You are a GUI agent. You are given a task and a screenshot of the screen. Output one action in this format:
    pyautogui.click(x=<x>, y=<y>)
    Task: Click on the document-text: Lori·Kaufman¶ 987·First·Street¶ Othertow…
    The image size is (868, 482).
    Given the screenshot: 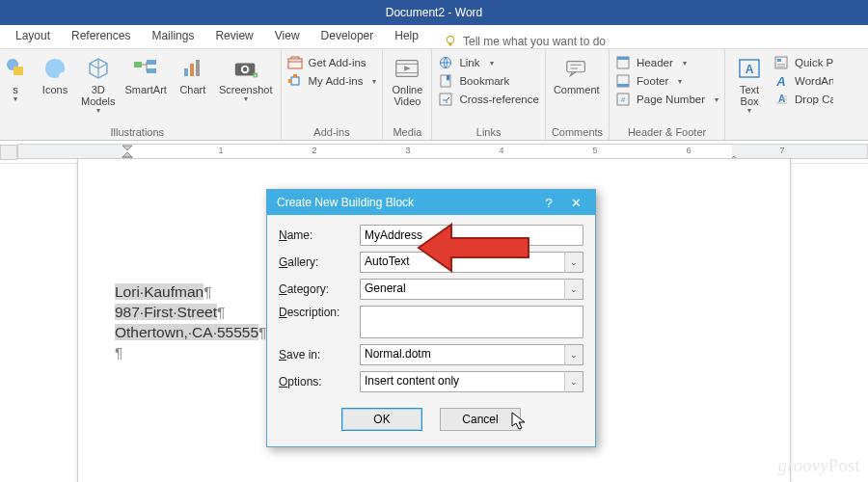 What is the action you would take?
    pyautogui.click(x=191, y=323)
    